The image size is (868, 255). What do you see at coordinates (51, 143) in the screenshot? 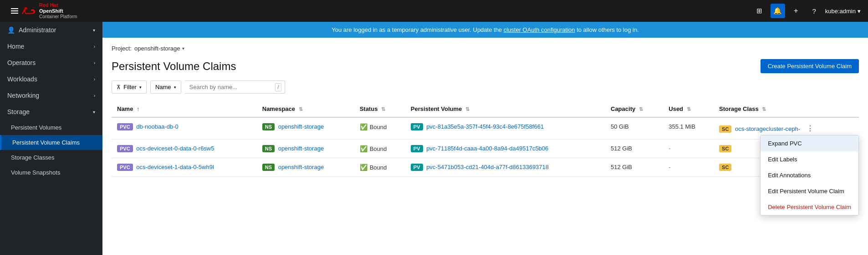
I see `sidebar-sub-persistent-volume-claims: Persistent Volume Claims` at bounding box center [51, 143].